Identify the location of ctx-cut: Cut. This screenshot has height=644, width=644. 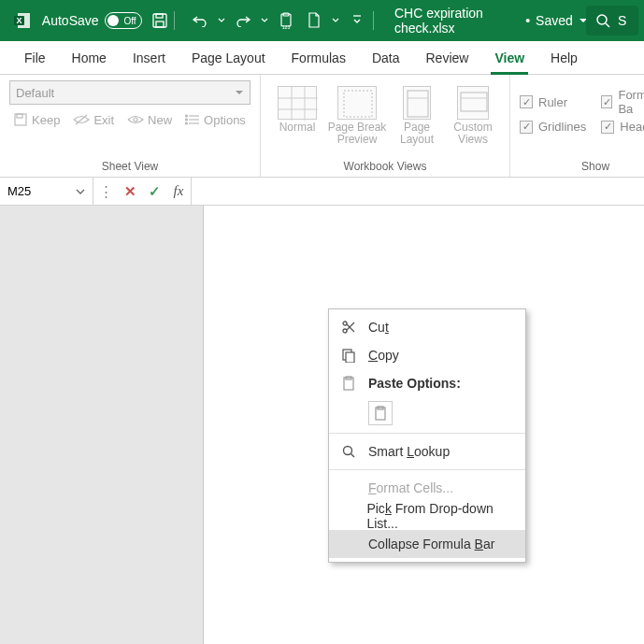
(427, 327).